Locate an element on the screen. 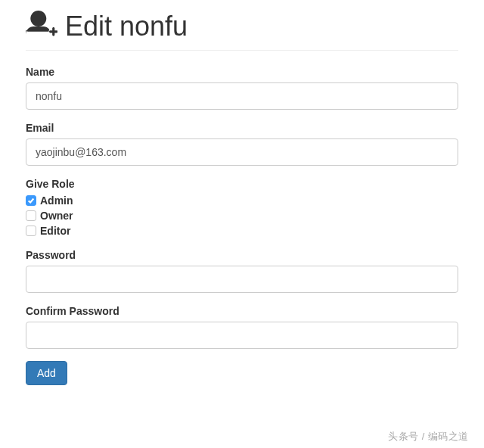  role-row-editor: Editor is located at coordinates (242, 231).